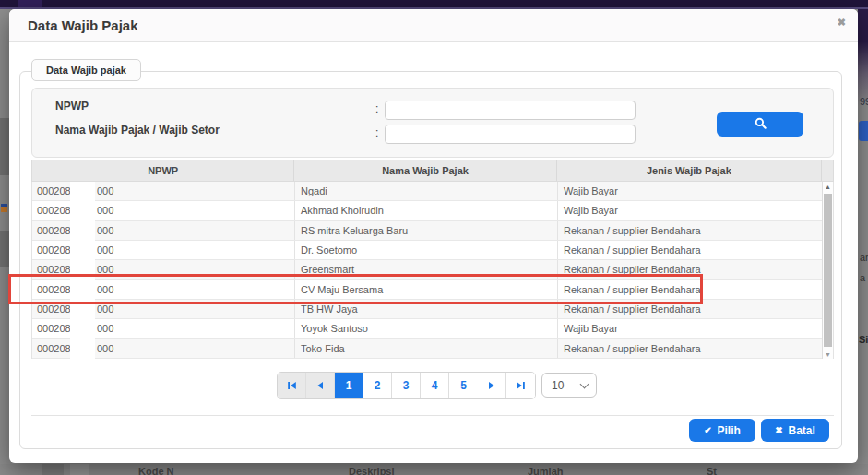  I want to click on nama-input, so click(510, 135).